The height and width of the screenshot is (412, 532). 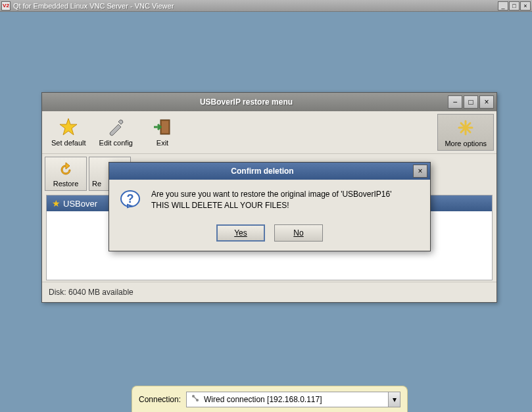 What do you see at coordinates (455, 102) in the screenshot?
I see `minimize-icon: −` at bounding box center [455, 102].